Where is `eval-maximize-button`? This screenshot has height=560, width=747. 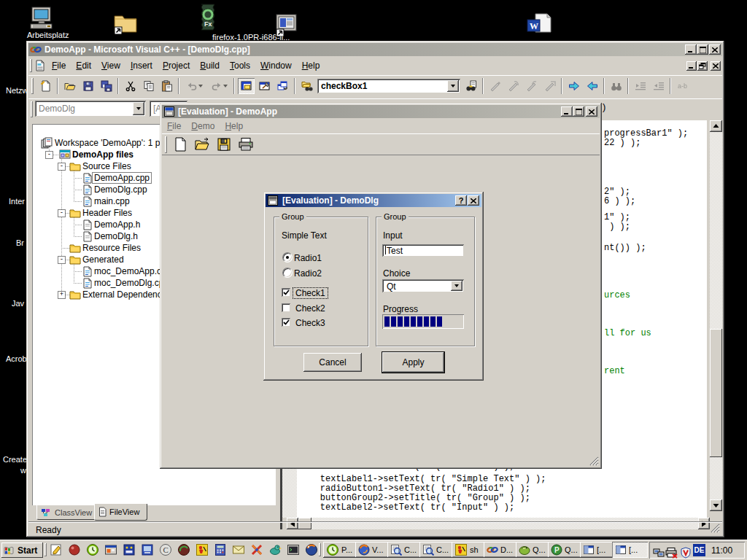
eval-maximize-button is located at coordinates (578, 112).